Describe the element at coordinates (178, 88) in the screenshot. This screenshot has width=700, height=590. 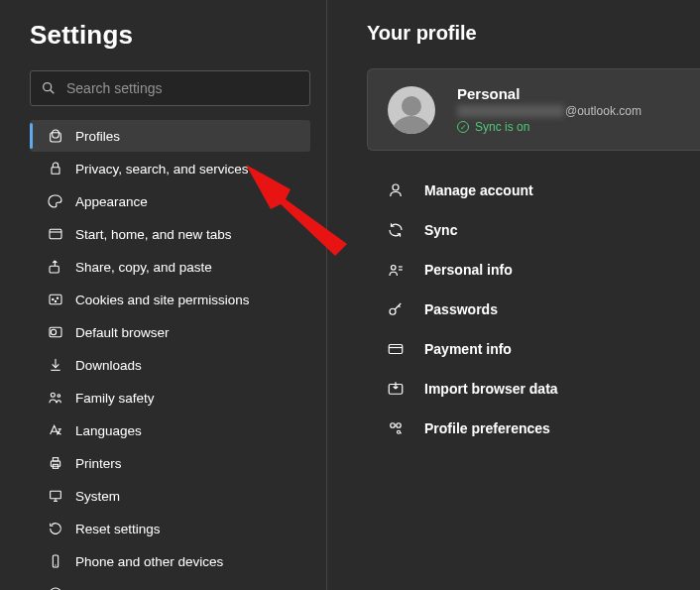
I see `search-input` at that location.